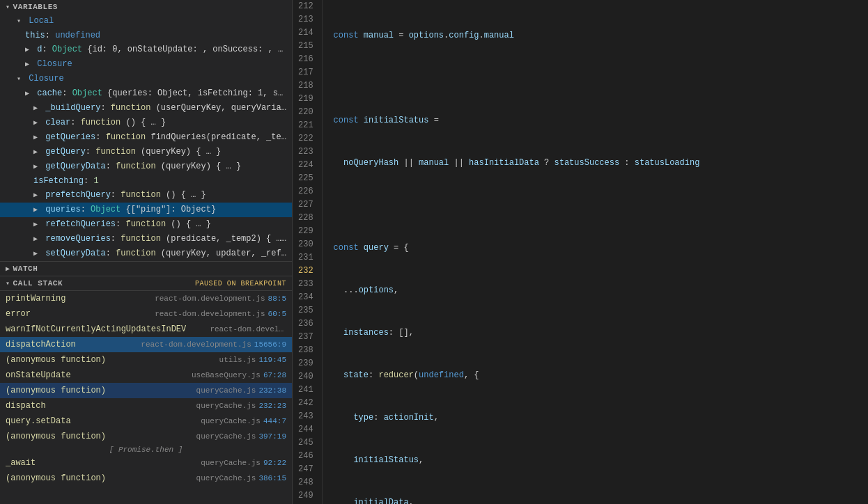 This screenshot has height=504, width=868. What do you see at coordinates (600, 291) in the screenshot?
I see `code-line-218: ...options,` at bounding box center [600, 291].